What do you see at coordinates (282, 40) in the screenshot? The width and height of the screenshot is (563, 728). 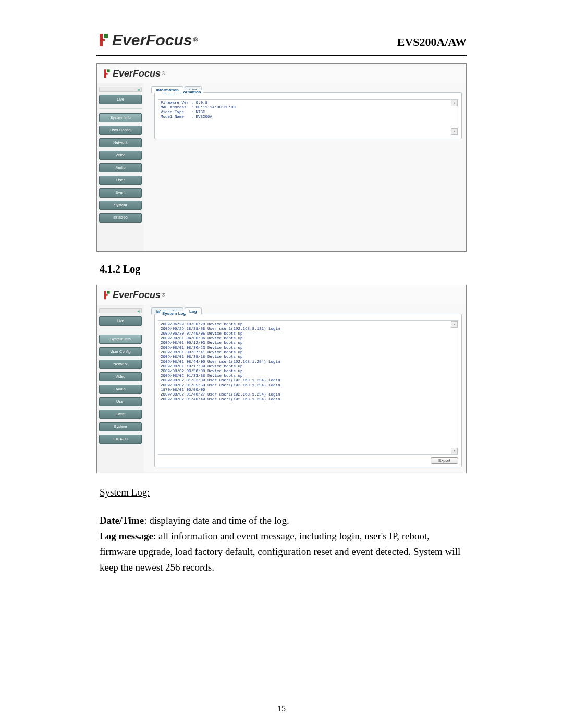 I see `page-header: EverFocus ® EVS200A/AW` at bounding box center [282, 40].